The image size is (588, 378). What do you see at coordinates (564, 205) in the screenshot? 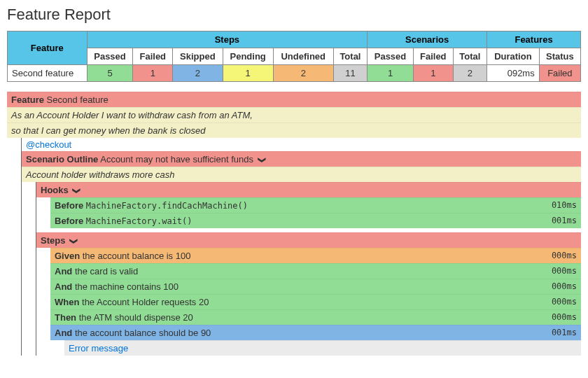
I see `hook-time: 010ms` at bounding box center [564, 205].